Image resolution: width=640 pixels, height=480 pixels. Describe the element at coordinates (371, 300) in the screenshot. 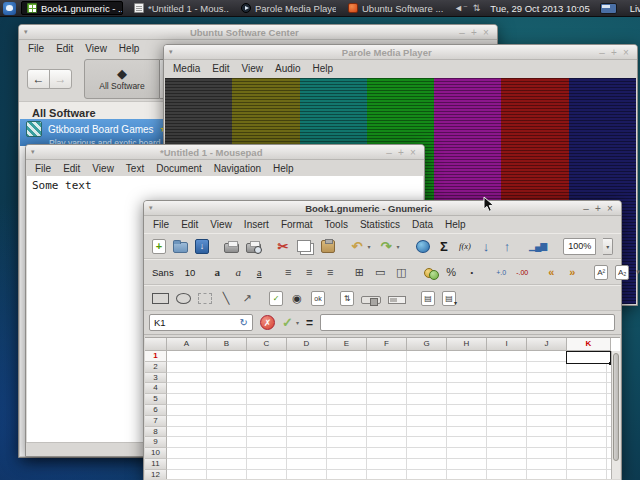

I see `slider-tool-icon` at that location.